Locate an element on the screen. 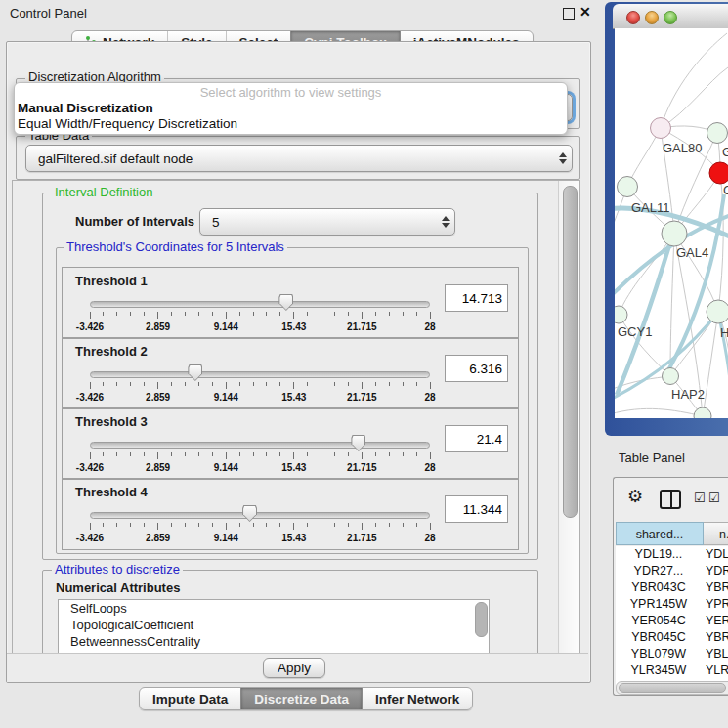 The width and height of the screenshot is (728, 728). network-node-gal11 is located at coordinates (627, 188).